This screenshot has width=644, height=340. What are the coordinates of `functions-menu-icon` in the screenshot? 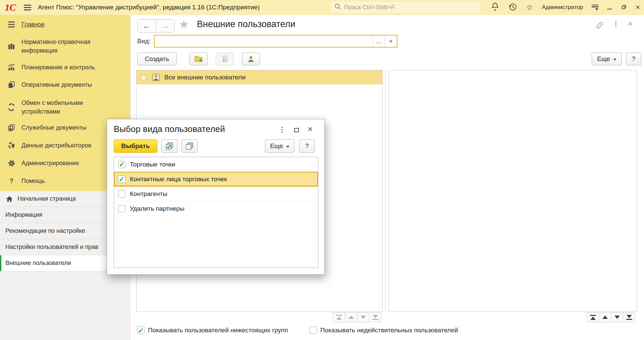 It's located at (595, 7).